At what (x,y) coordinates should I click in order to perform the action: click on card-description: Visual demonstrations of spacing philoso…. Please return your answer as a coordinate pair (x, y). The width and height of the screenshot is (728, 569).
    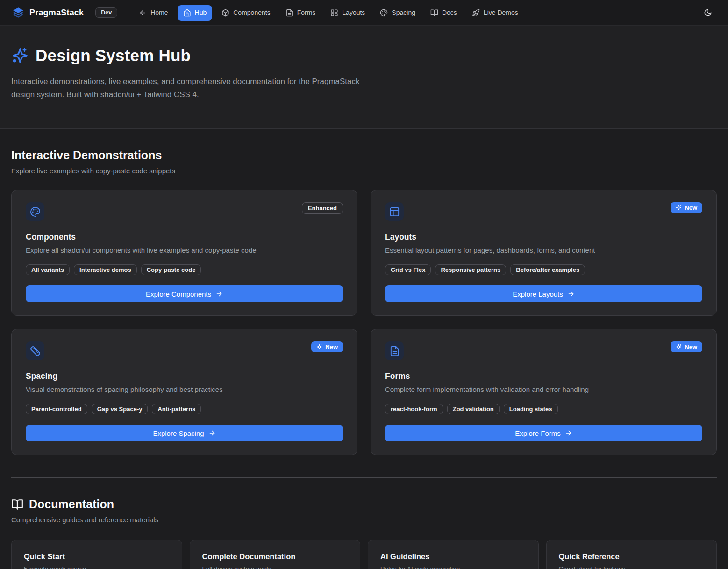
    Looking at the image, I should click on (184, 390).